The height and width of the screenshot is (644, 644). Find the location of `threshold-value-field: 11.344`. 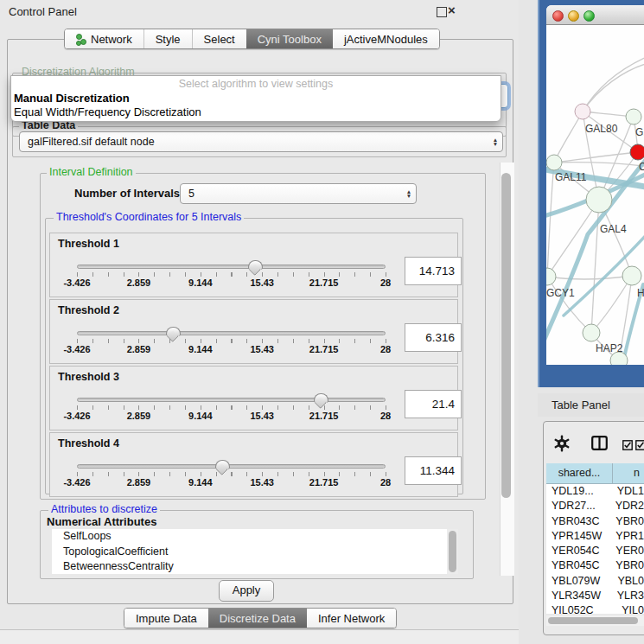

threshold-value-field: 11.344 is located at coordinates (433, 470).